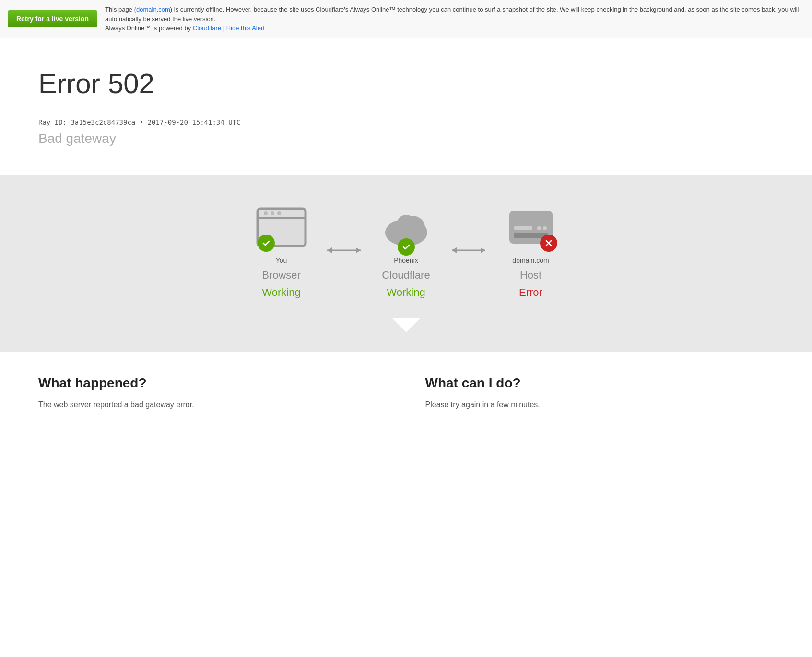 The height and width of the screenshot is (657, 812). I want to click on cloudflare-icon-wrapper, so click(406, 228).